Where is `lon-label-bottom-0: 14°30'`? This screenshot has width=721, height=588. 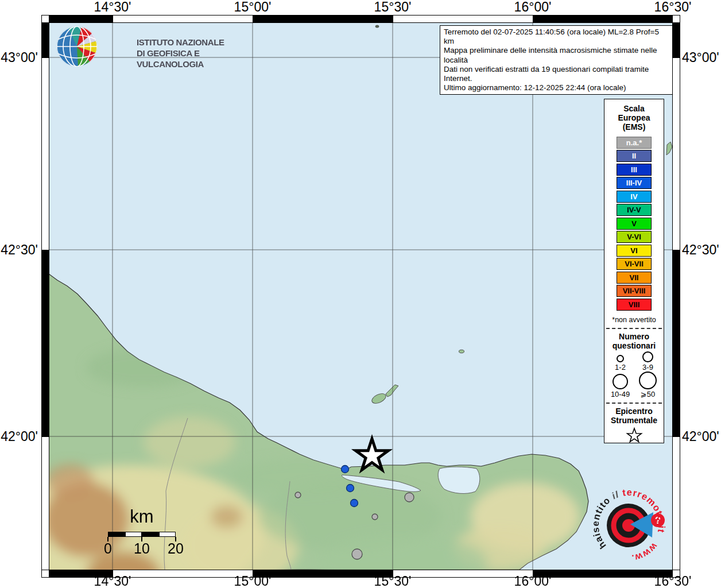 lon-label-bottom-0: 14°30' is located at coordinates (113, 581).